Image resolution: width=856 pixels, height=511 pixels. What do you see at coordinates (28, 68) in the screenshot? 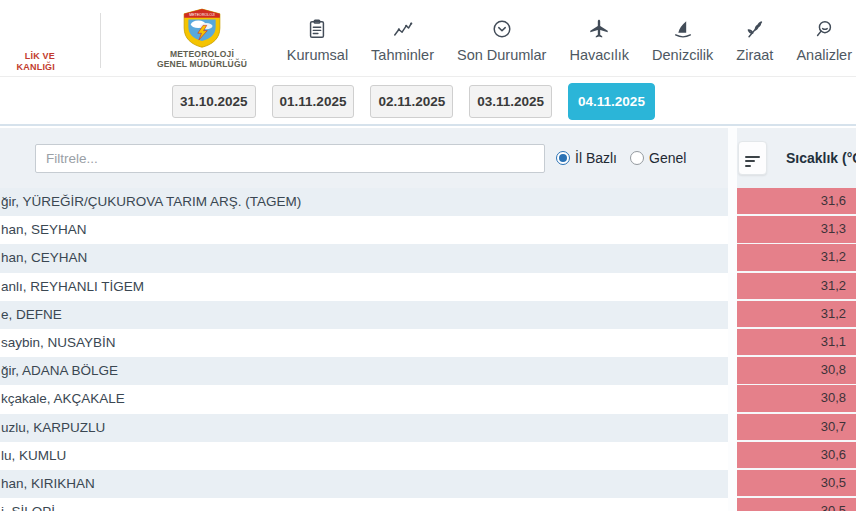
I see `ministry-name-line2: KANLIĞI` at bounding box center [28, 68].